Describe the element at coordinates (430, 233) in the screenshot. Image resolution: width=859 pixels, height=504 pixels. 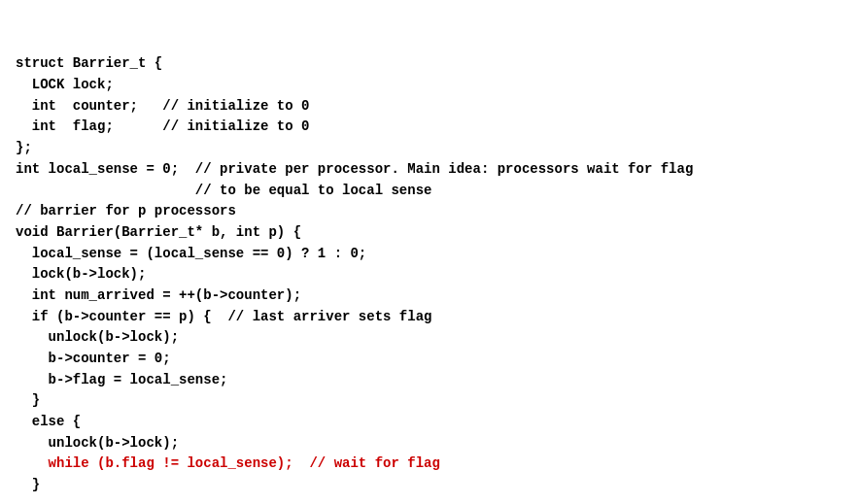
I see `code-line: void Barrier(Barrier_t* b, int p) {` at that location.